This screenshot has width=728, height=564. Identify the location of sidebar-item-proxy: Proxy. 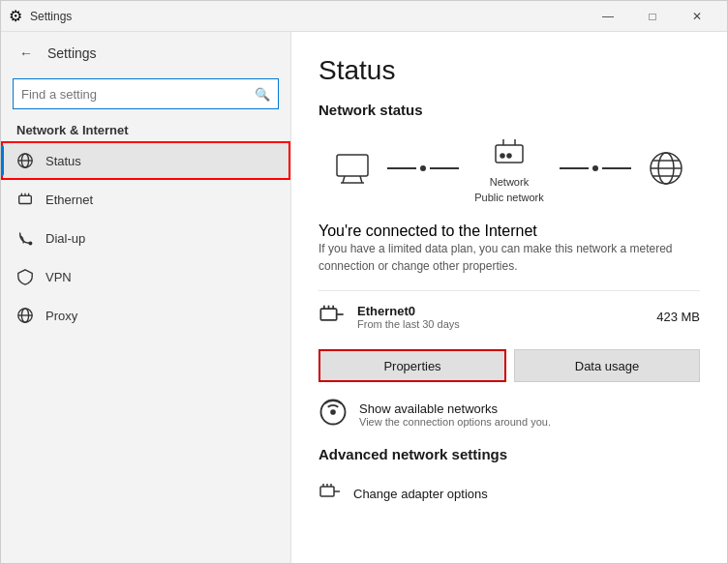
(145, 315).